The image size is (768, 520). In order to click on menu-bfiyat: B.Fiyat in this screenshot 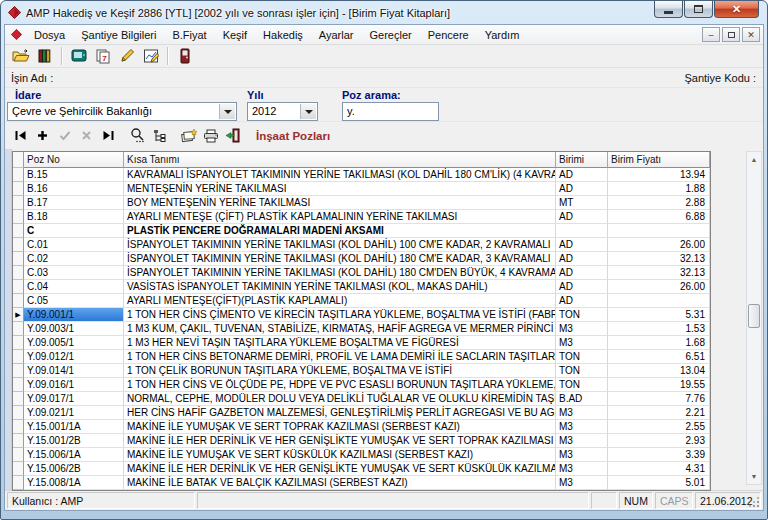, I will do `click(189, 35)`.